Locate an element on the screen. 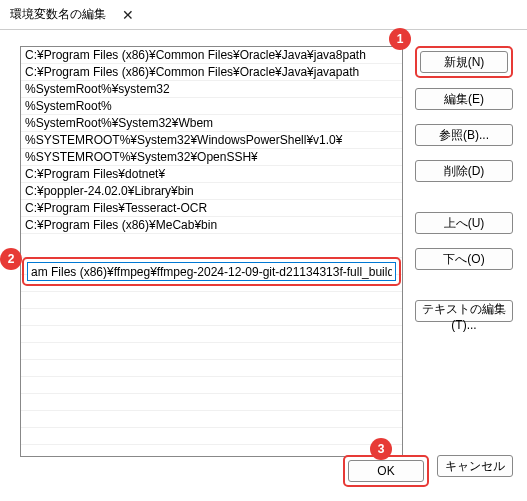 The image size is (527, 501). highlight-ok: OK is located at coordinates (386, 471).